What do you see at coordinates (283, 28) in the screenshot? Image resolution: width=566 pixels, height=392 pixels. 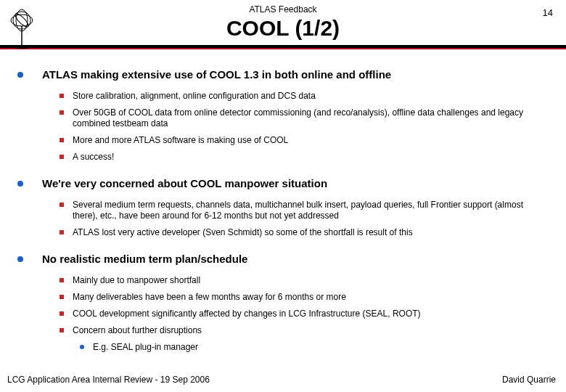 I see `slide-title: COOL (1/2)` at bounding box center [283, 28].